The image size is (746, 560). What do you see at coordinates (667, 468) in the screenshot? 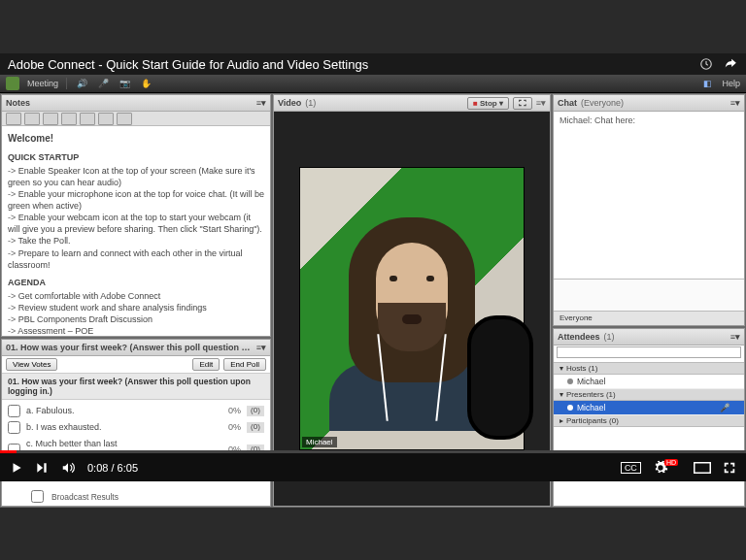
I see `settings-icon: HD` at bounding box center [667, 468].